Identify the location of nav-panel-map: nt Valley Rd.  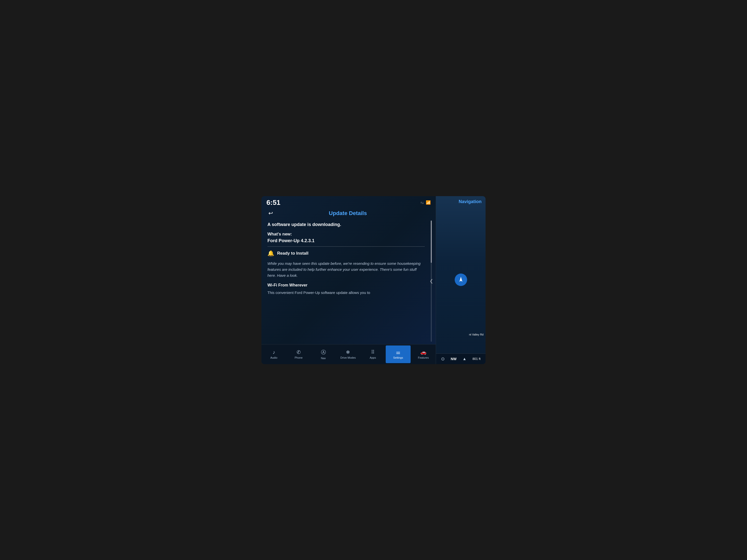
(461, 280).